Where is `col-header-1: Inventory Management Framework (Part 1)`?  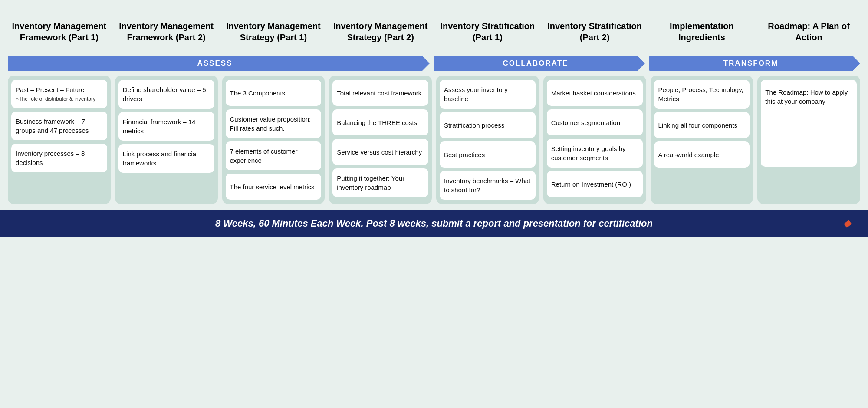 col-header-1: Inventory Management Framework (Part 1) is located at coordinates (59, 32).